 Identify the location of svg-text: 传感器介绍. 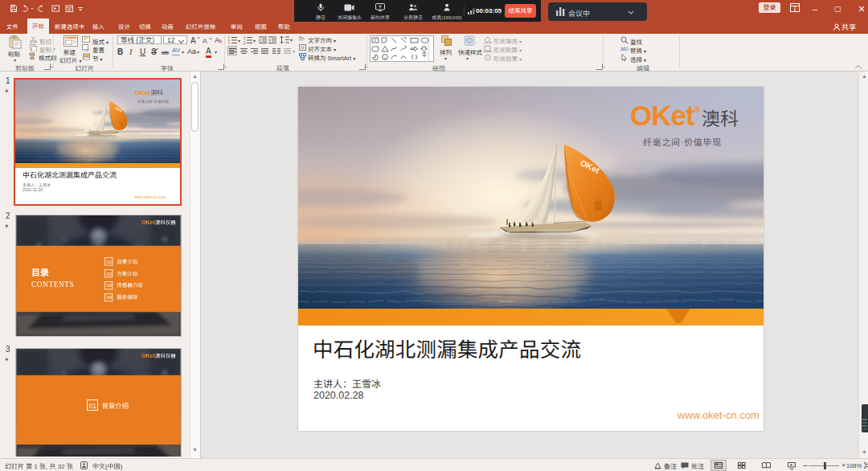
(129, 285).